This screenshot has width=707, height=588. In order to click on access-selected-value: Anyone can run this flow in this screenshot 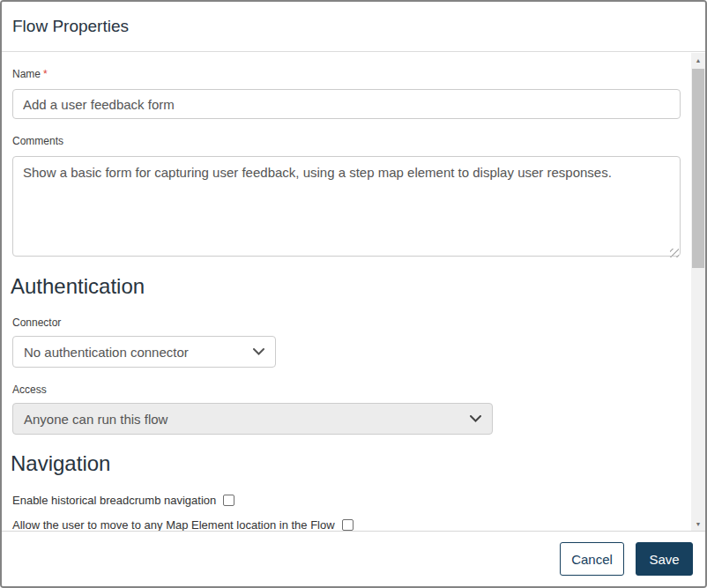, I will do `click(95, 420)`.